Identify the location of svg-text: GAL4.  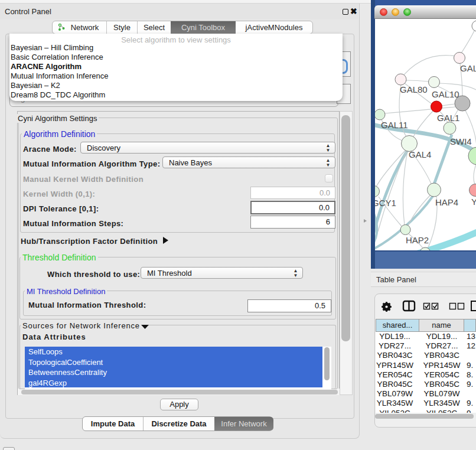
(420, 155).